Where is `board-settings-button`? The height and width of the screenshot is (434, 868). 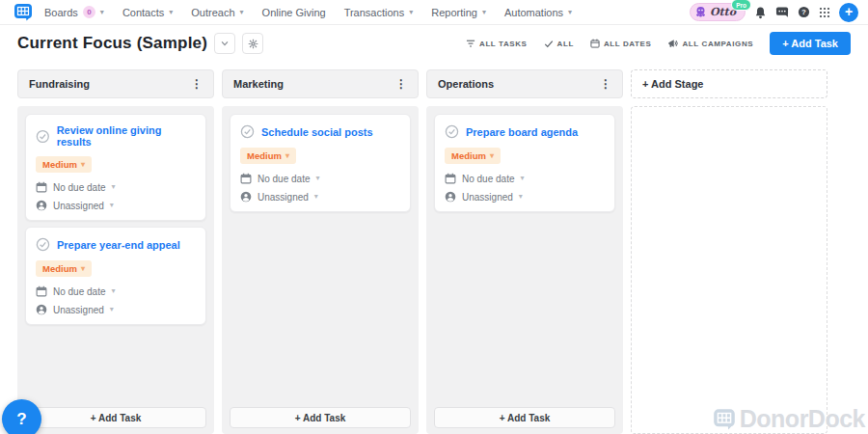 board-settings-button is located at coordinates (253, 43).